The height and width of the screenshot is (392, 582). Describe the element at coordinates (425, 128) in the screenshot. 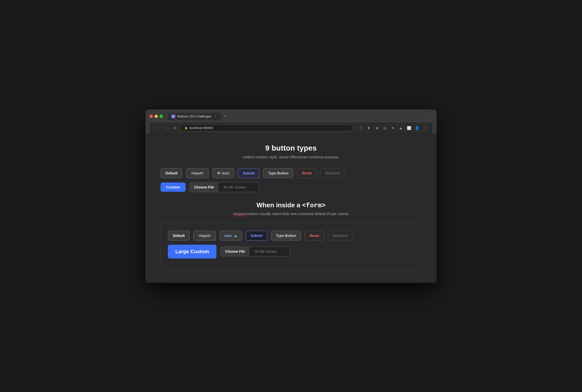

I see `menu-icon: ⋮` at that location.